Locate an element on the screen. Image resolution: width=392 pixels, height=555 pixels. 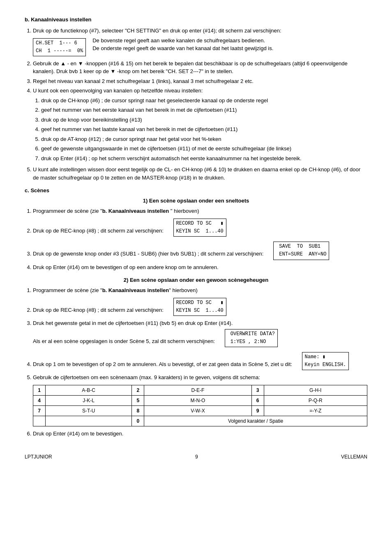
footer-left: LPTJUNIOR is located at coordinates (39, 457).